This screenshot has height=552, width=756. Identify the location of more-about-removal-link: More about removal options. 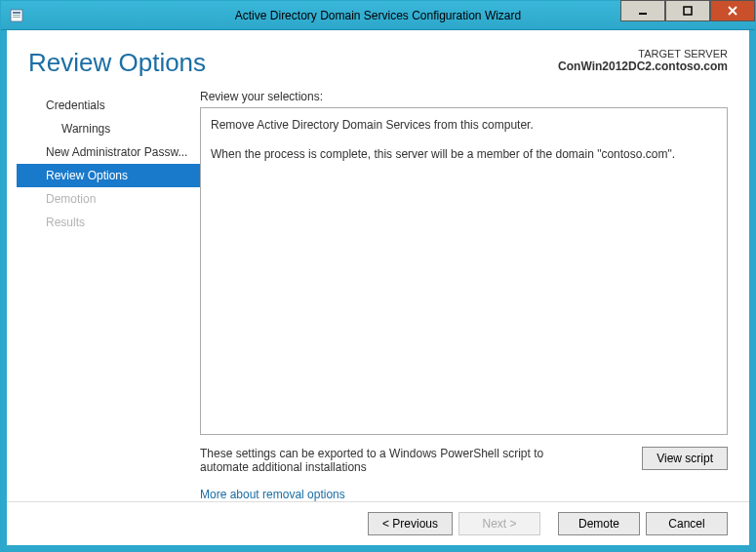
(464, 494).